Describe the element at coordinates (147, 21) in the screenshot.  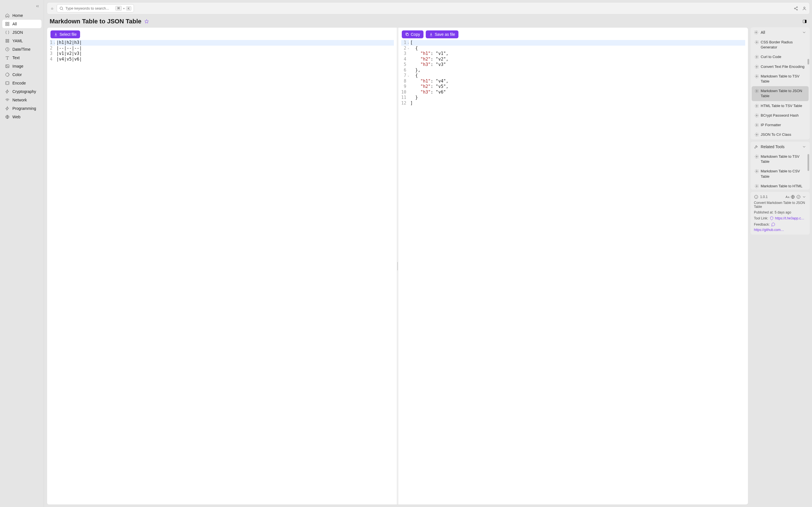
I see `favorite-button` at that location.